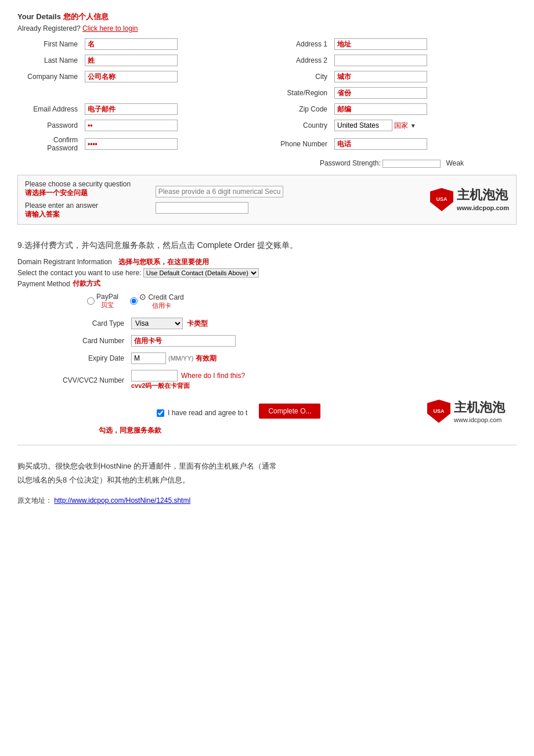 This screenshot has height=756, width=534. Describe the element at coordinates (363, 125) in the screenshot. I see `country-input` at that location.